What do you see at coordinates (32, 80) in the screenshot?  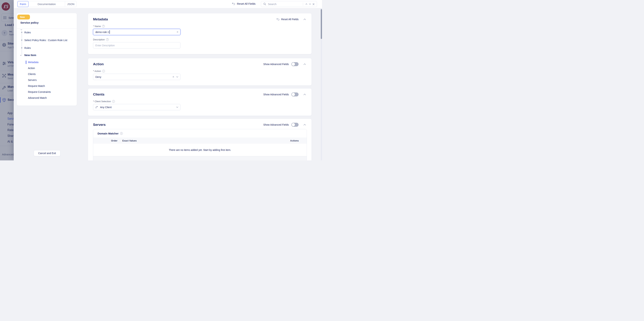 I see `tree-child-servers: Servers` at bounding box center [32, 80].